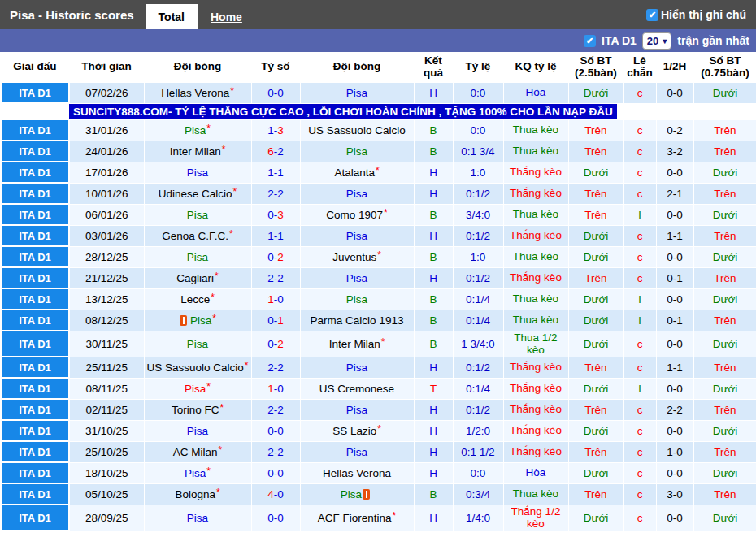 The width and height of the screenshot is (756, 537). Describe the element at coordinates (195, 236) in the screenshot. I see `home-team-name: Genoa C.F.C.` at that location.